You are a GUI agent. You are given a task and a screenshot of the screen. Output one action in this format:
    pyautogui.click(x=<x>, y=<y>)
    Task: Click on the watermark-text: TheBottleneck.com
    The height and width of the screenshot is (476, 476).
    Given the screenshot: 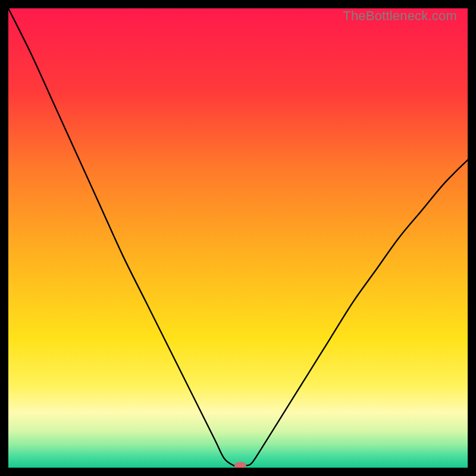 What is the action you would take?
    pyautogui.click(x=400, y=16)
    